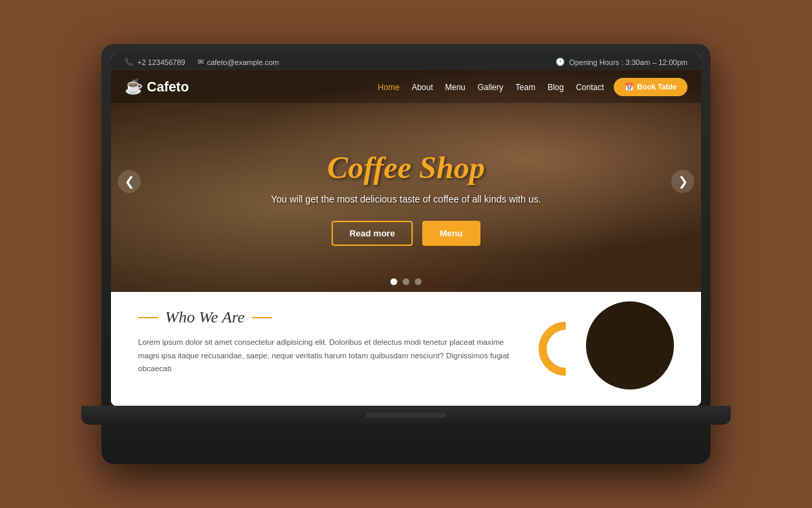  I want to click on arrow-right-icon: ❯, so click(683, 182).